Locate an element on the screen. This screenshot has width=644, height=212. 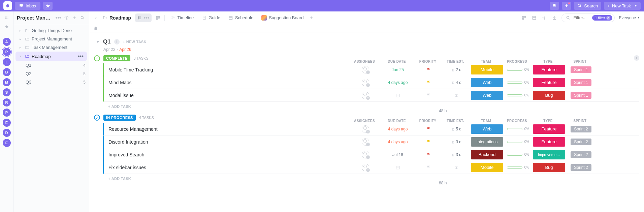
tab-schedule: Schedule is located at coordinates (241, 18).